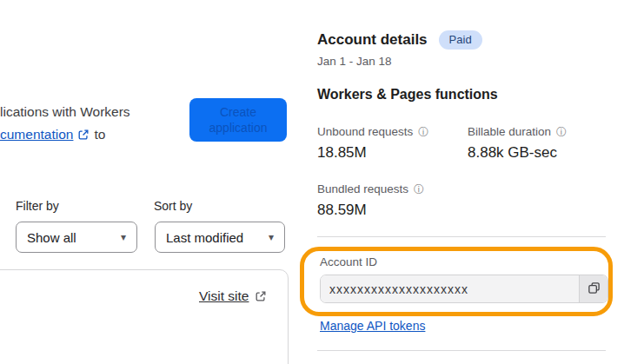 The height and width of the screenshot is (364, 624). What do you see at coordinates (393, 153) in the screenshot?
I see `stat-value: 18.85M` at bounding box center [393, 153].